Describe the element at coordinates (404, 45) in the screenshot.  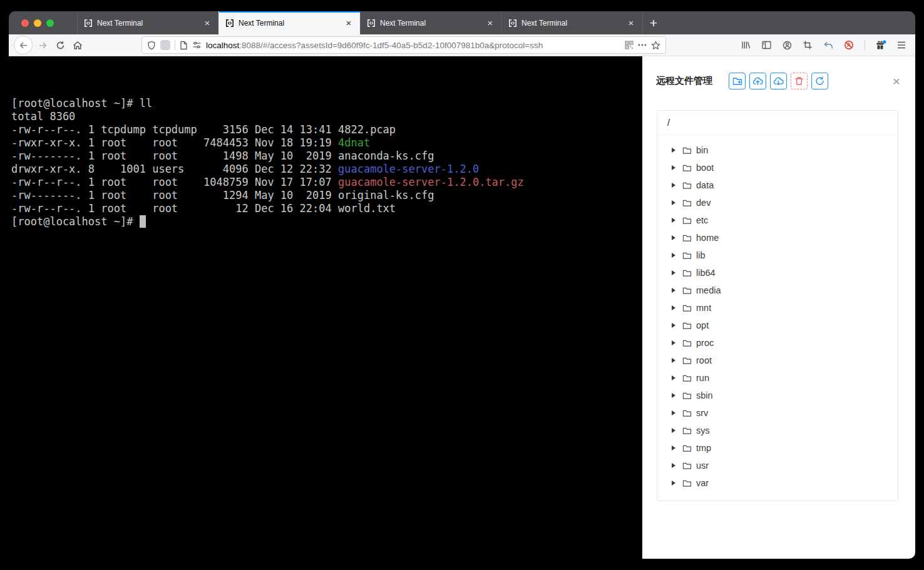
I see `url-bar: localhost:8088/#/access?assetsId=9d60f9f…` at that location.